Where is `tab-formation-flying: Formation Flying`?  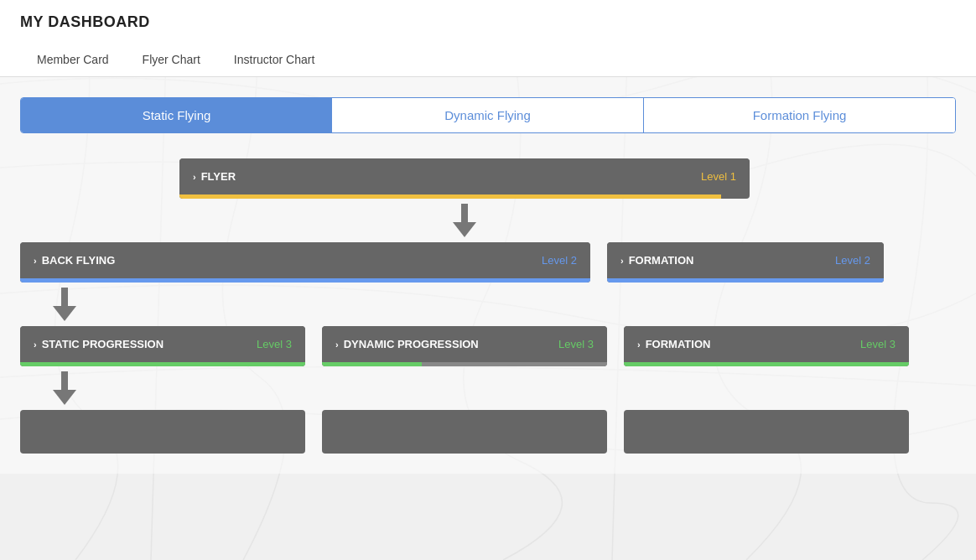 tab-formation-flying: Formation Flying is located at coordinates (800, 116).